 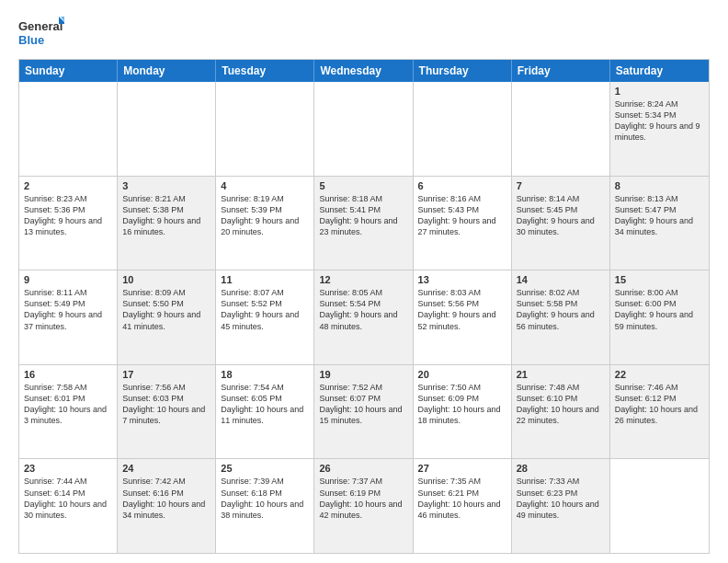 What do you see at coordinates (561, 412) in the screenshot?
I see `calendar-cell: 21Sunrise: 7:48 AMSunset: 6:10 PMDayligh…` at bounding box center [561, 412].